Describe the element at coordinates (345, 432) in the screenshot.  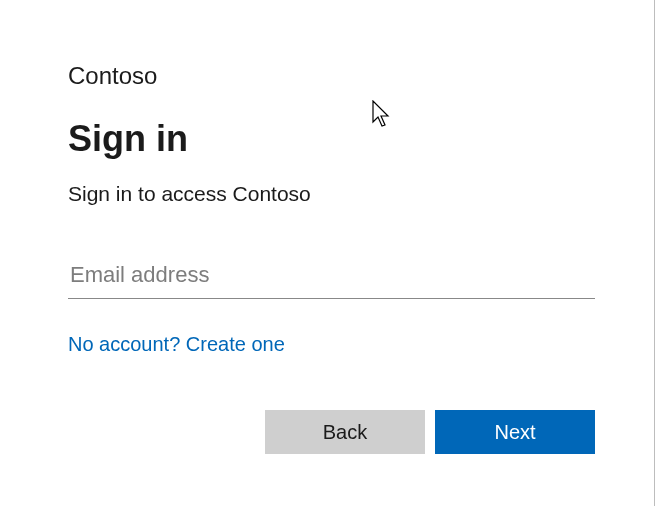
I see `back-button: Back` at that location.